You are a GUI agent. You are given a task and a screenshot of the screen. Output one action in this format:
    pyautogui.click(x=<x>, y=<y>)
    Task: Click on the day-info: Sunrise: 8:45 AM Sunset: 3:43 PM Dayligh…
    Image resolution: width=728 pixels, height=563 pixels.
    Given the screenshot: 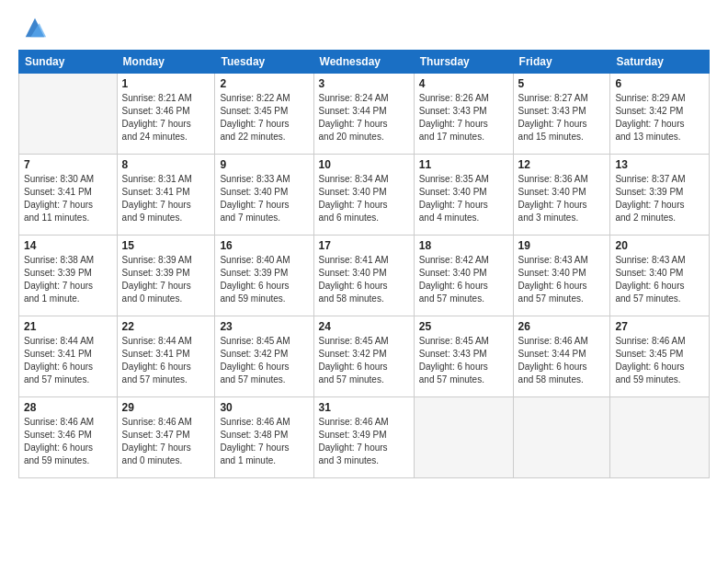 What is the action you would take?
    pyautogui.click(x=463, y=361)
    